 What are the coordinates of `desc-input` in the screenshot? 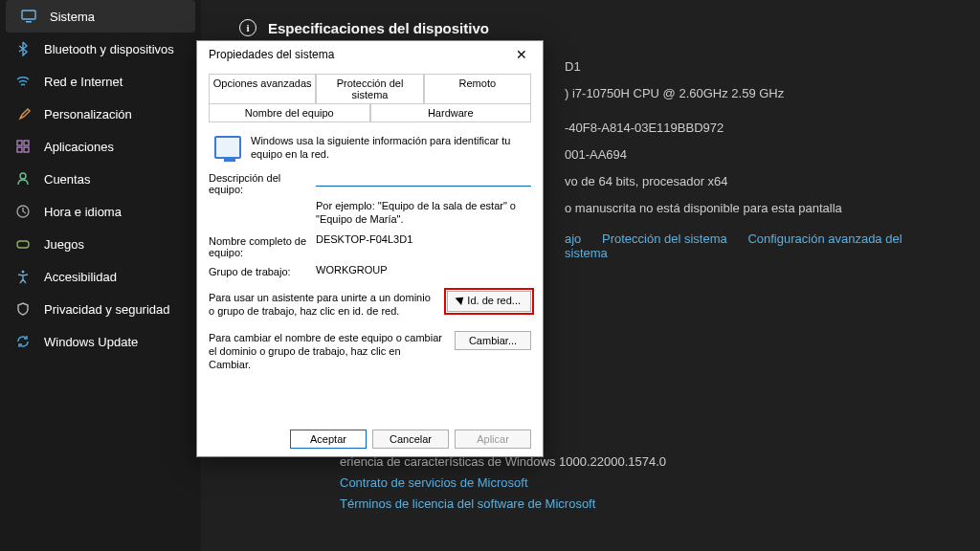 It's located at (423, 178).